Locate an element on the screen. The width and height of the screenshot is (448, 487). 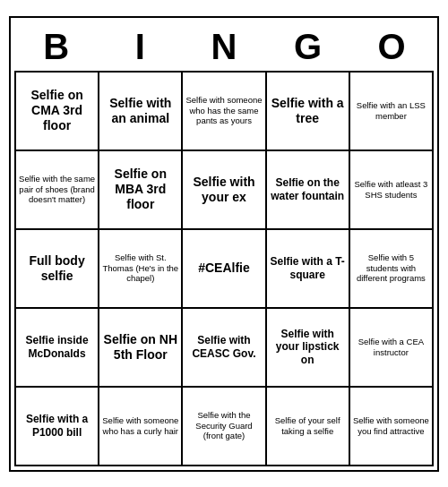
bingo-cell-18: Selfie with your lipstick on is located at coordinates (308, 348).